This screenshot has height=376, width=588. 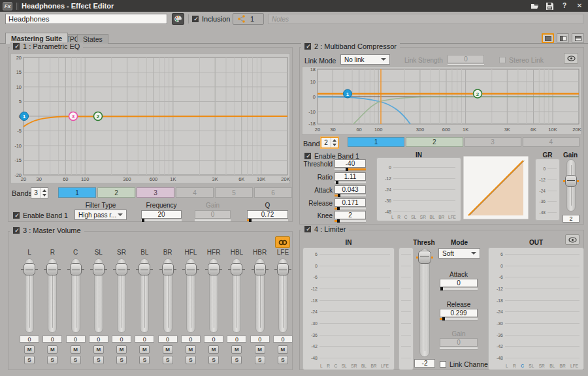 I want to click on eq-band-button: 2, so click(x=116, y=193).